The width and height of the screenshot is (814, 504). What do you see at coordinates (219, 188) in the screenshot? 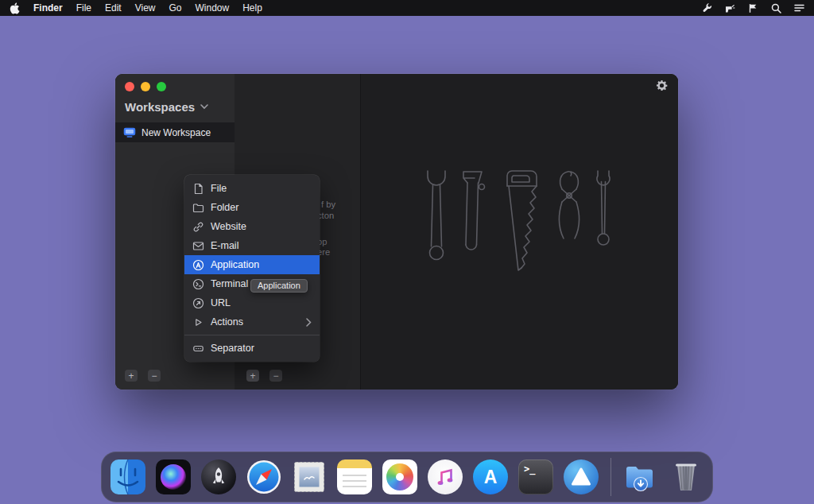
I see `menu-item-label: File` at bounding box center [219, 188].